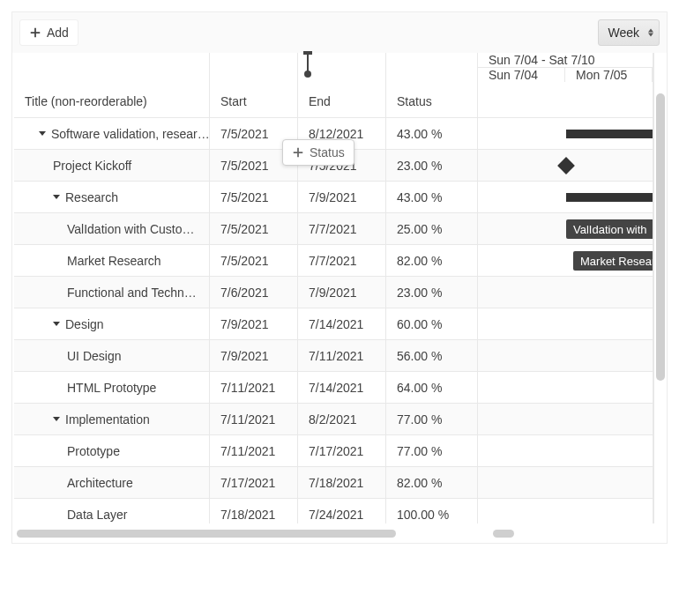 The height and width of the screenshot is (616, 679). What do you see at coordinates (522, 75) in the screenshot?
I see `timeline-day: Sun 7/04` at bounding box center [522, 75].